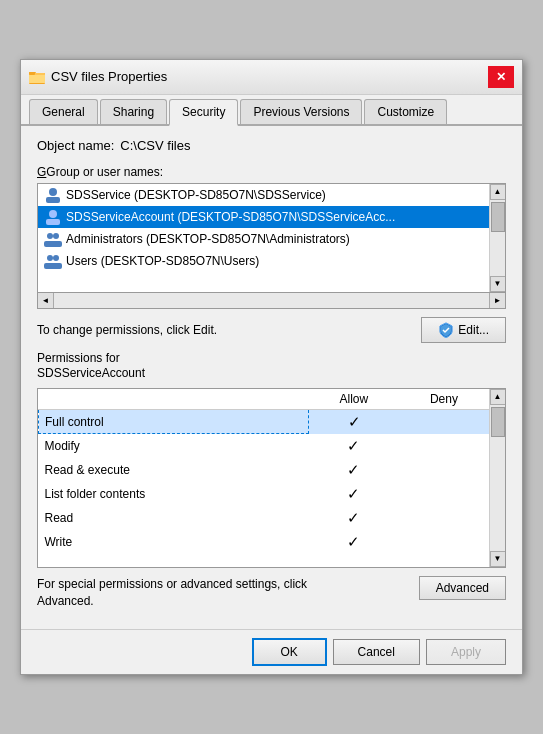 Image resolution: width=543 pixels, height=734 pixels. I want to click on user-list-container: SDSService (DESKTOP-SD85O7N\SDSService) …, so click(272, 238).